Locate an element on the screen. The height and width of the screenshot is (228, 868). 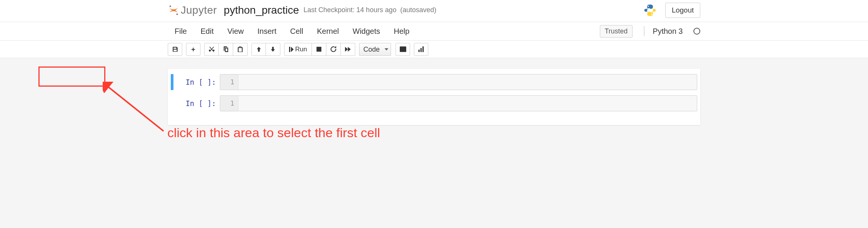
autosave-text: (autosaved) is located at coordinates (418, 10).